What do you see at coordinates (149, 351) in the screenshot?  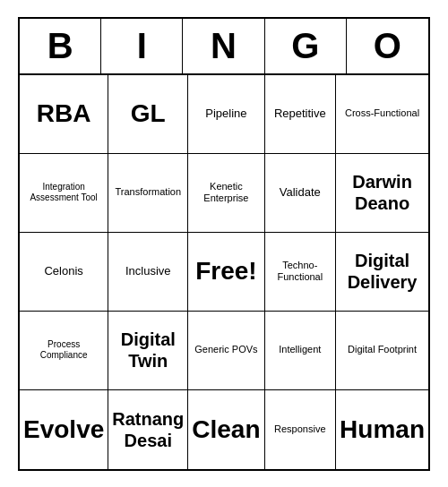 I see `bingo-cell: Digital Twin` at bounding box center [149, 351].